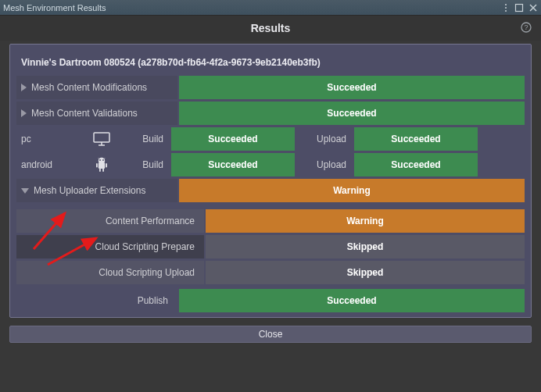  I want to click on chevron-down-icon, so click(25, 191).